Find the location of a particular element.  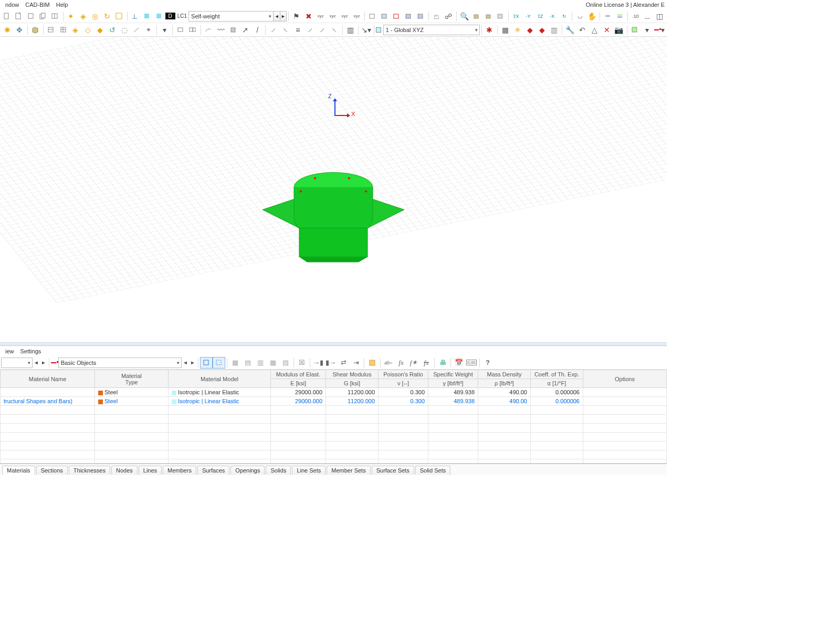

pt-export-icon: ⇥ is located at coordinates (356, 363).